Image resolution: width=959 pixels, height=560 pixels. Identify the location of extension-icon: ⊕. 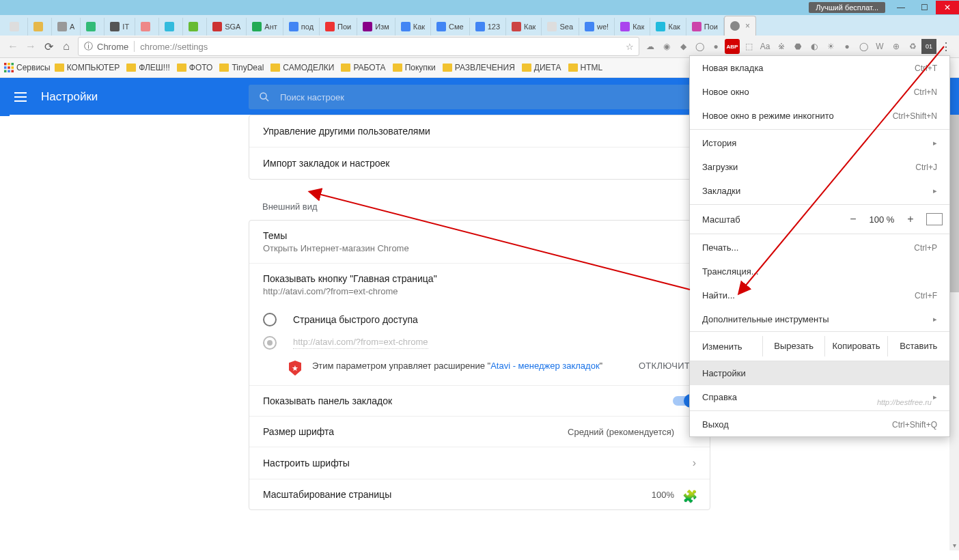
(896, 46).